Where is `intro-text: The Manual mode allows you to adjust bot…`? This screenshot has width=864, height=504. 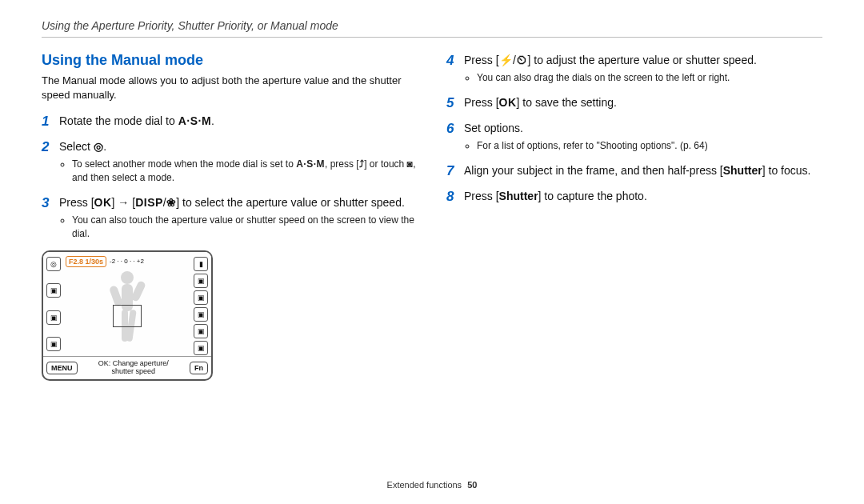 intro-text: The Manual mode allows you to adjust bot… is located at coordinates (230, 88).